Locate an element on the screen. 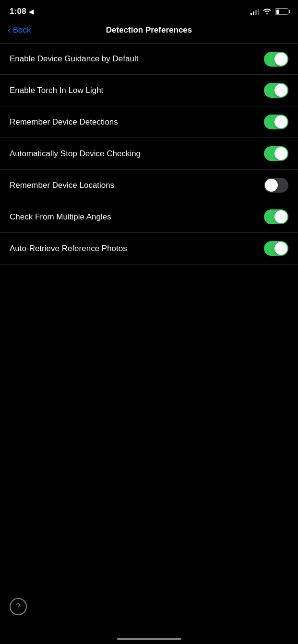  status-bar: 1:08 ◀ is located at coordinates (149, 11).